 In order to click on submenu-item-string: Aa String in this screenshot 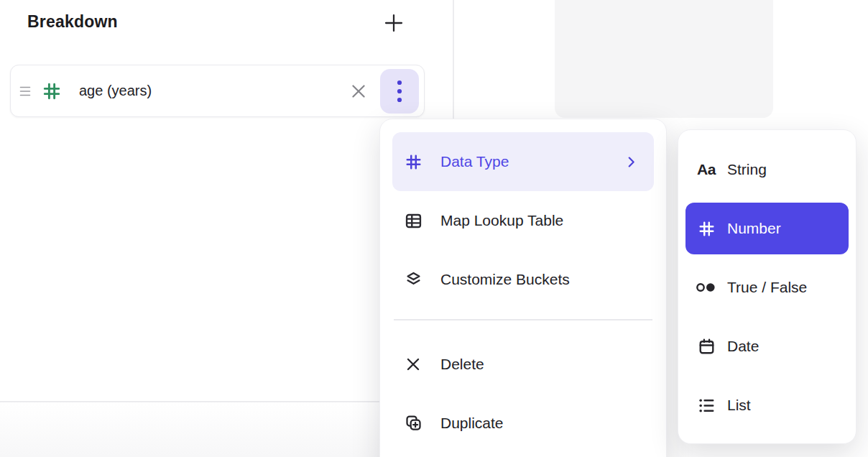, I will do `click(767, 170)`.